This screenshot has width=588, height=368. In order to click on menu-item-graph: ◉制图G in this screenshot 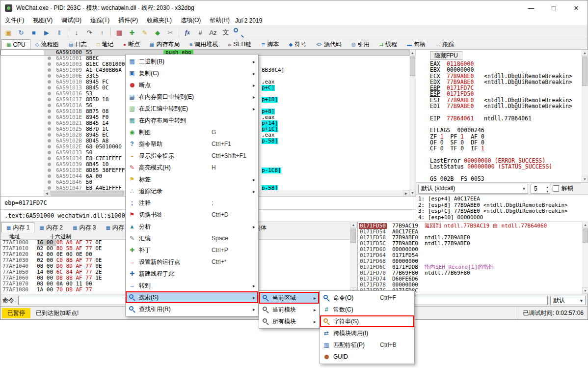, I will do `click(192, 132)`.